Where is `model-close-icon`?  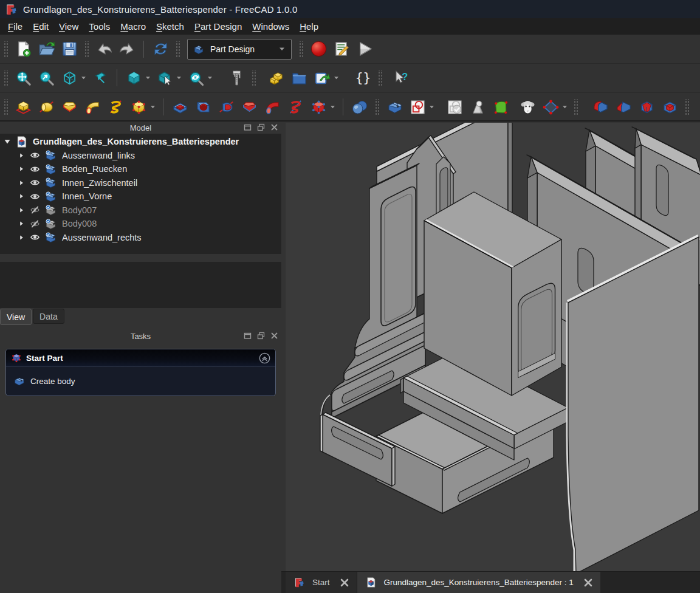
model-close-icon is located at coordinates (275, 128).